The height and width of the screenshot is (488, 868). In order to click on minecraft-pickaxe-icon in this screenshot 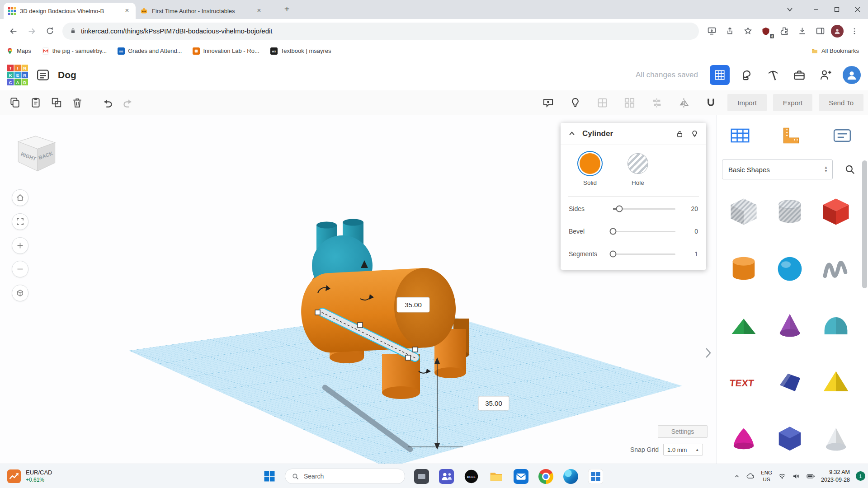, I will do `click(773, 75)`.